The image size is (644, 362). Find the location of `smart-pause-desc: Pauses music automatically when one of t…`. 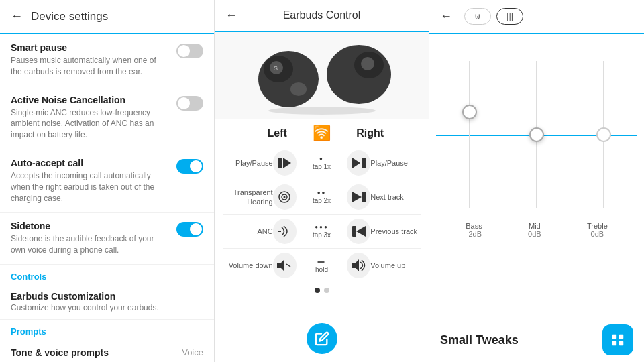

smart-pause-desc: Pauses music automatically when one of t… is located at coordinates (90, 66).